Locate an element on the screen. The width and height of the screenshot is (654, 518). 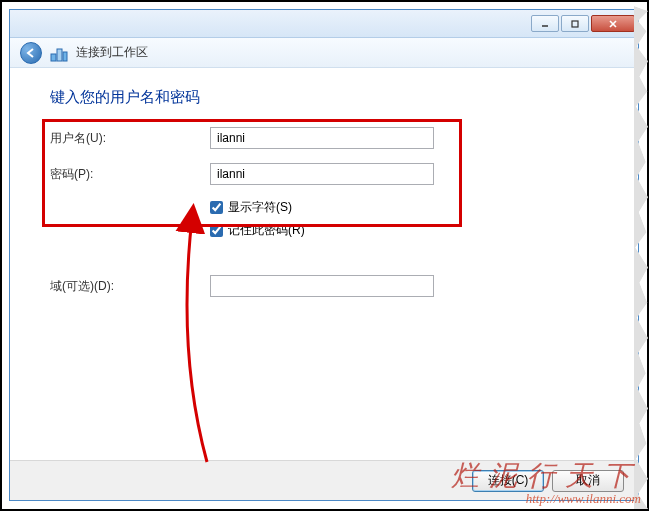
show-chars-label: 显示字符(S) is located at coordinates (260, 208).